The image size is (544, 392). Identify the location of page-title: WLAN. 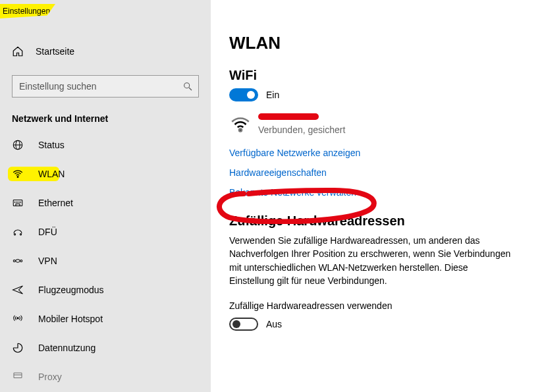
(387, 43).